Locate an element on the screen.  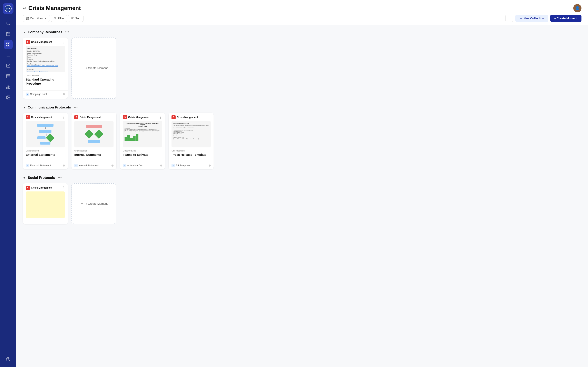
thumb-flow-ext is located at coordinates (45, 134).